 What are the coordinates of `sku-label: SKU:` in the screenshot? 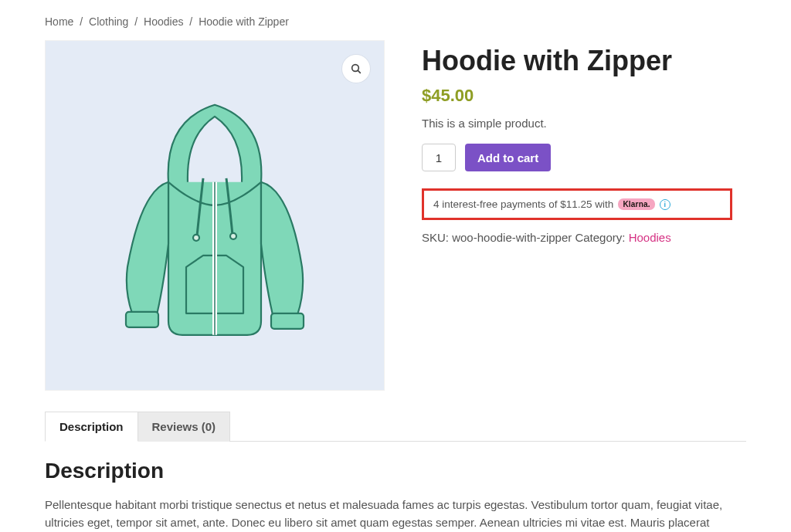 It's located at (436, 238).